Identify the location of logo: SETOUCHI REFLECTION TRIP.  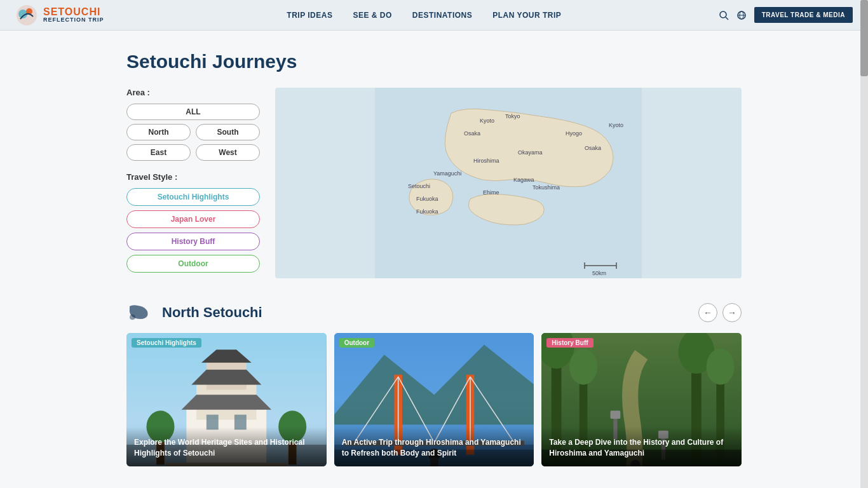
(72, 15).